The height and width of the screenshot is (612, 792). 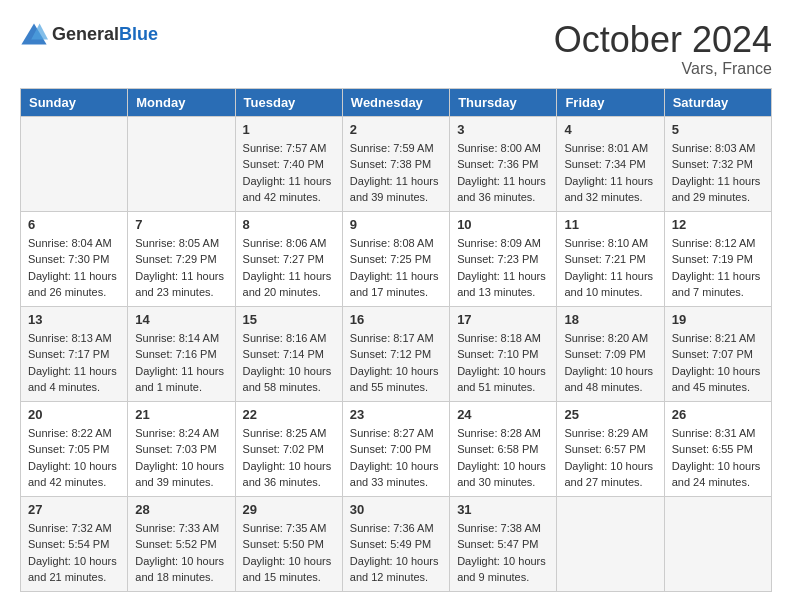 What do you see at coordinates (289, 320) in the screenshot?
I see `day-number: 15` at bounding box center [289, 320].